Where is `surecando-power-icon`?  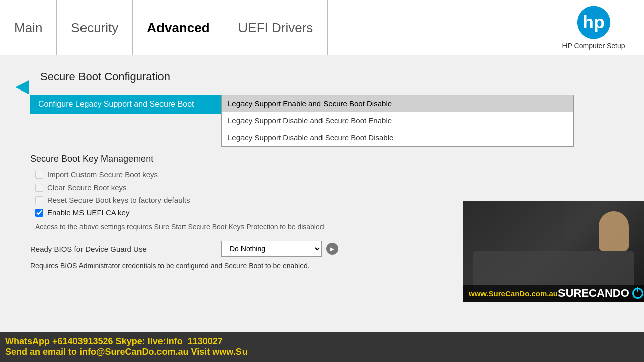 surecando-power-icon is located at coordinates (638, 293).